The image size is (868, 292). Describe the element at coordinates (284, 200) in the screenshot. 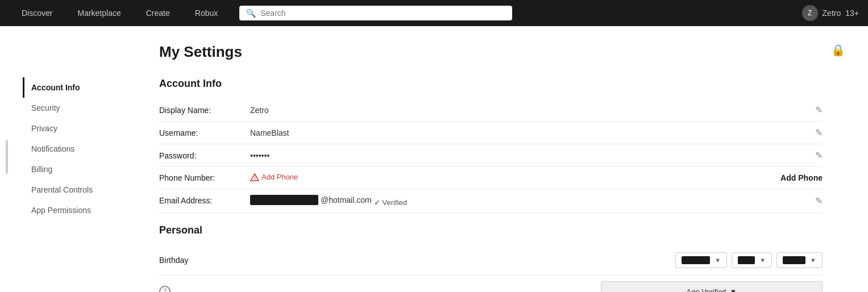

I see `email-redact-bar` at that location.